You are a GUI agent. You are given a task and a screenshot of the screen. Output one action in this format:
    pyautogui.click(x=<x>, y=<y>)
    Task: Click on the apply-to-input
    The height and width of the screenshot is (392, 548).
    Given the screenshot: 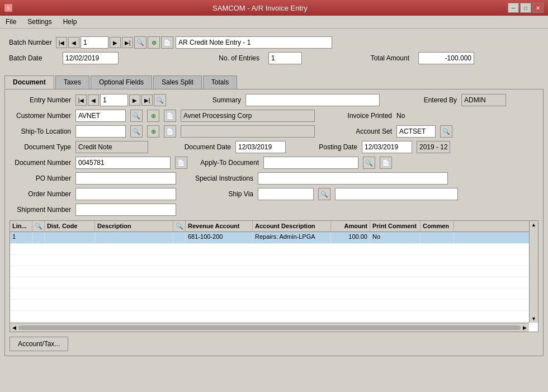 What is the action you would take?
    pyautogui.click(x=311, y=163)
    